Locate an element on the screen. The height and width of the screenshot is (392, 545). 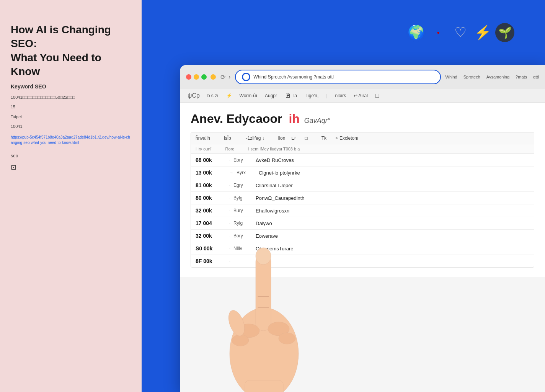
th-5: ⊔ʲ is located at coordinates (293, 138).